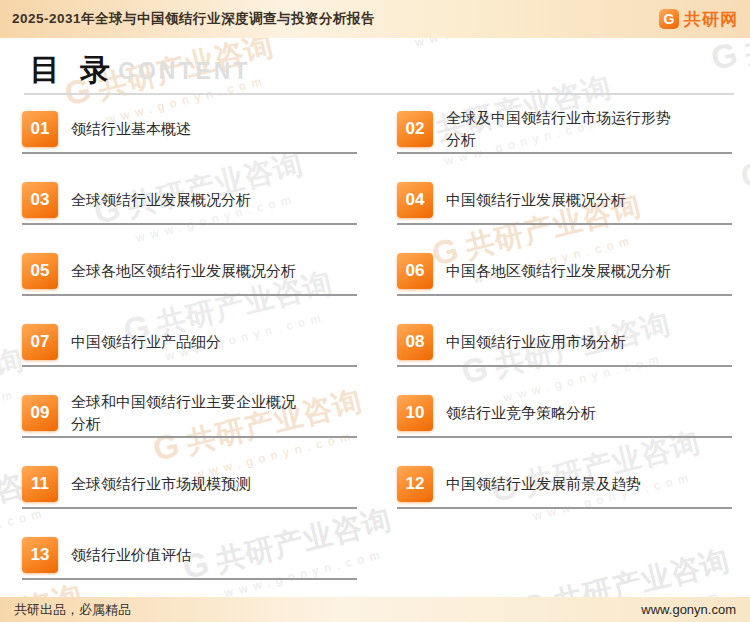  What do you see at coordinates (184, 271) in the screenshot?
I see `toc-item-label: 全球各地区领结行业发展概况分析` at bounding box center [184, 271].